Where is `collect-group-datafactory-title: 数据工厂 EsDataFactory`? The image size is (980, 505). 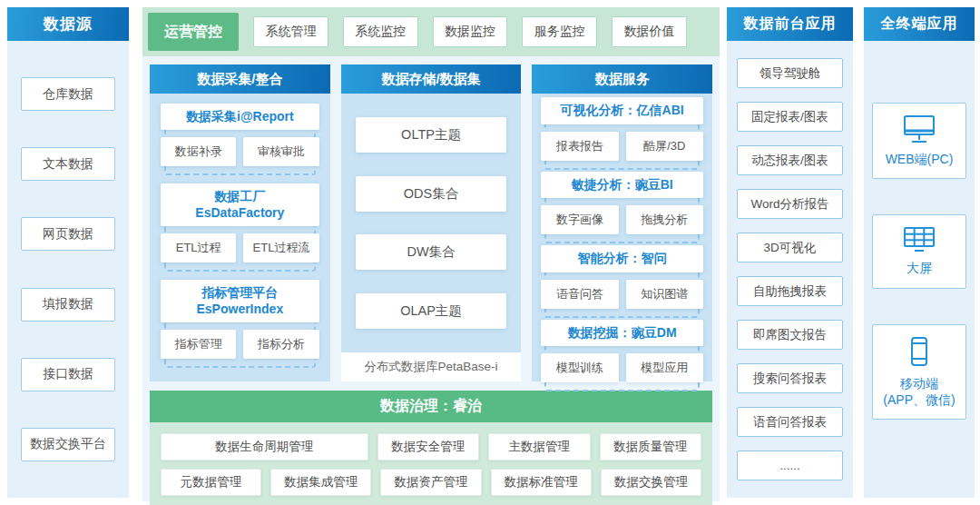 collect-group-datafactory-title: 数据工厂 EsDataFactory is located at coordinates (240, 205).